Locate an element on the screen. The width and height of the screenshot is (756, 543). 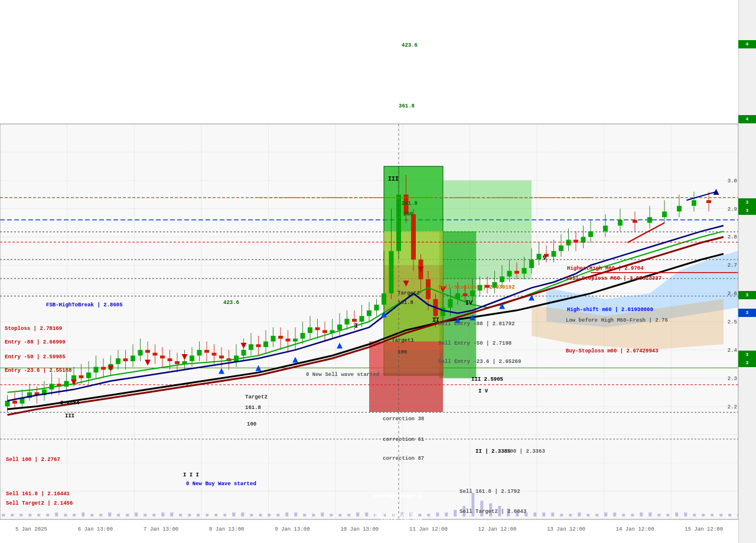
x-axis-label: 8 Jan 13:00 is located at coordinates (227, 529).